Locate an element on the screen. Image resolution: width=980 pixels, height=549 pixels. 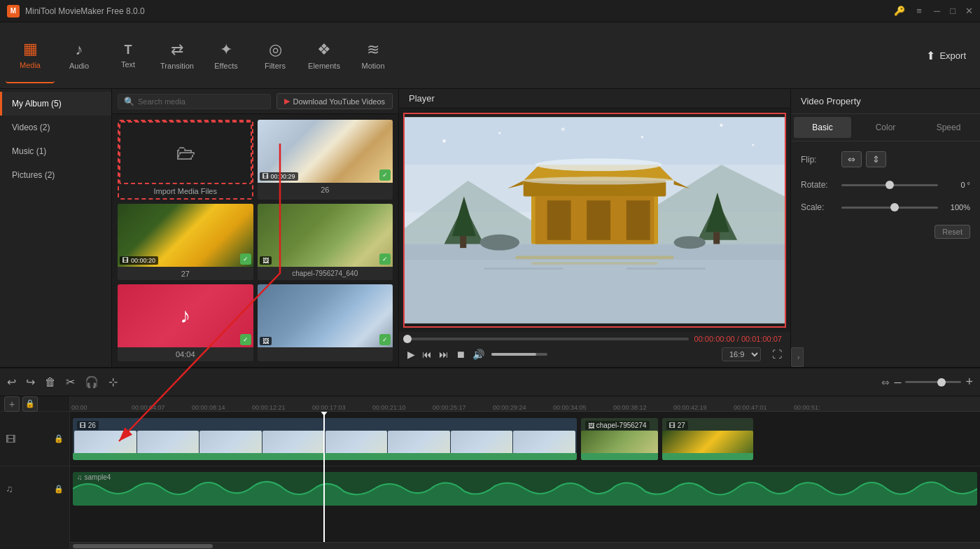
timeline-ruler: 00:00 00:00:04:07 00:00:08:14 00:00:12:2… is located at coordinates (525, 404).